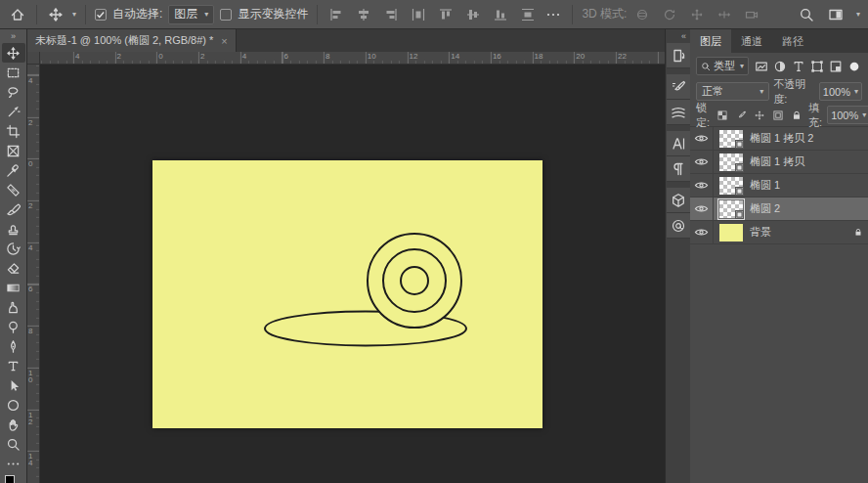  Describe the element at coordinates (806, 15) in the screenshot. I see `search-icon` at that location.